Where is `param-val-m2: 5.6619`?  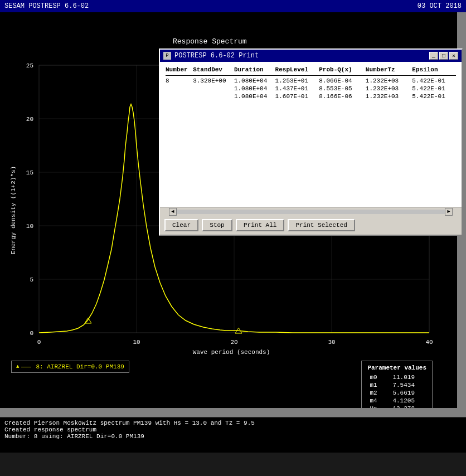
param-val-m2: 5.6619 is located at coordinates (404, 393).